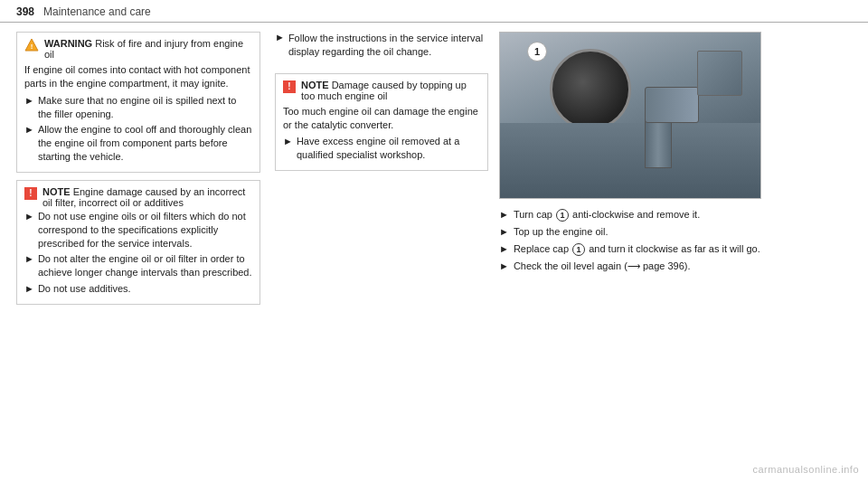 This screenshot has width=868, height=482. I want to click on list-item: ► Allow the engine to cool off and thoro…, so click(138, 143).